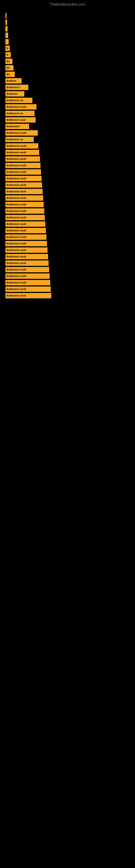 The image size is (135, 868). What do you see at coordinates (13, 81) in the screenshot?
I see `result-bar: Bottlene` at bounding box center [13, 81].